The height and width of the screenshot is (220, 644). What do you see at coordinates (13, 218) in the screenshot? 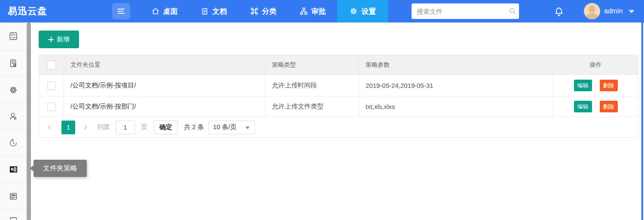
I see `partial-bottom-icon` at bounding box center [13, 218].